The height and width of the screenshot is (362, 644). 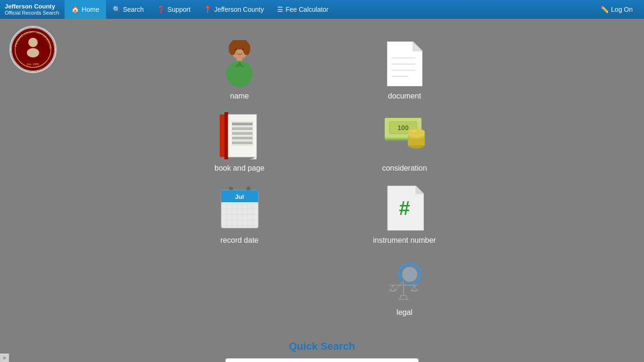 I want to click on document-icon, so click(x=405, y=64).